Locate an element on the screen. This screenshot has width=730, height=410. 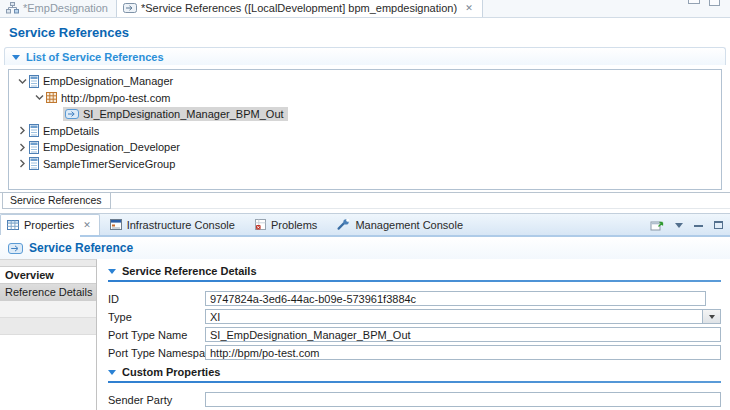
section-title: List of Service References is located at coordinates (95, 57).